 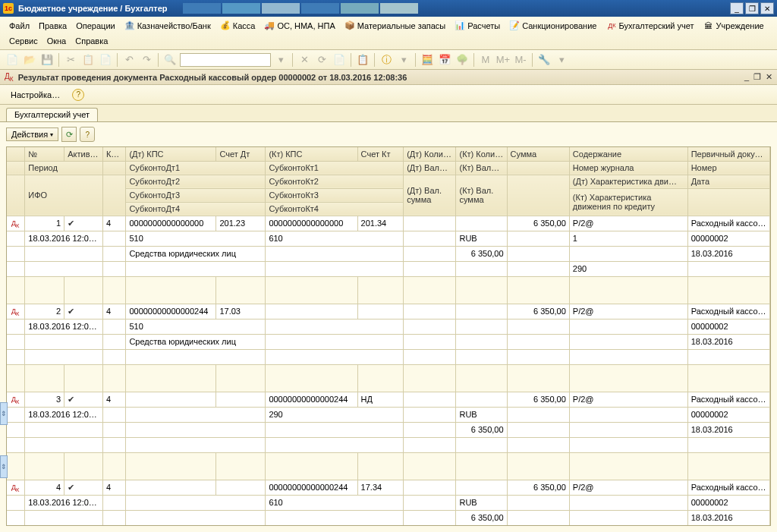 I want to click on actions-menu: Действия▾, so click(x=32, y=134).